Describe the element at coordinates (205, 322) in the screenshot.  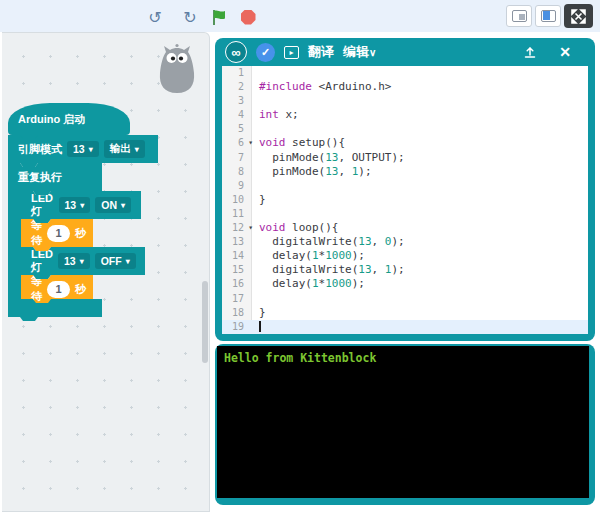
I see `workspace-vertical-scrollbar` at that location.